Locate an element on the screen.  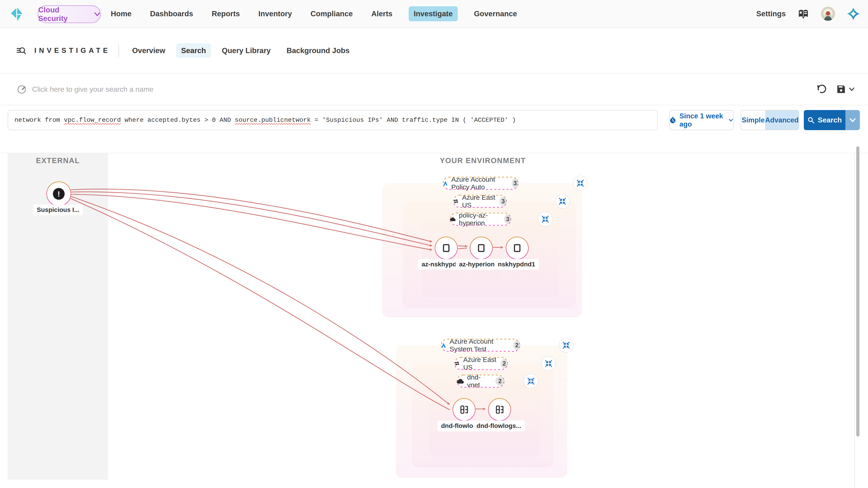
nav-item-alerts: Alerts is located at coordinates (382, 14).